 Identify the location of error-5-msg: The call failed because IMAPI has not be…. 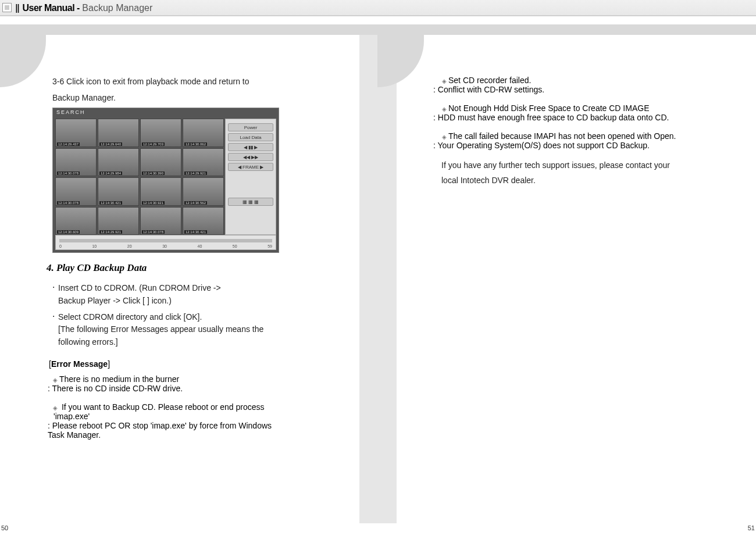
(562, 136).